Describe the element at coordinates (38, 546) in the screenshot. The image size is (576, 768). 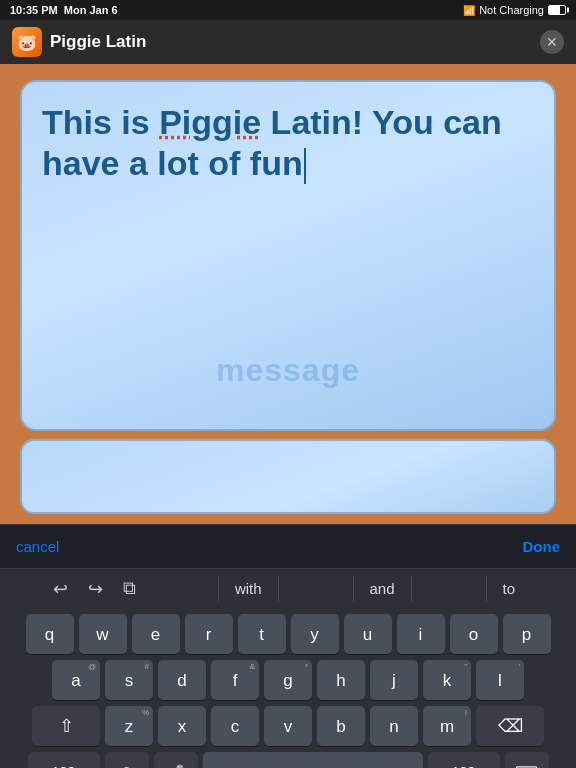
I see `cancel-button: cancel` at that location.